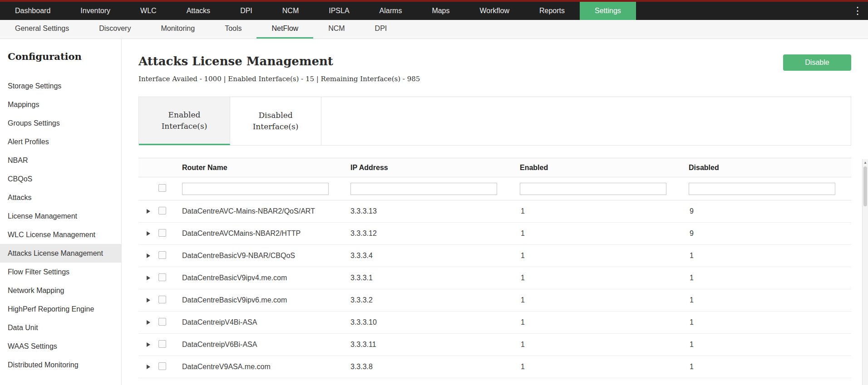 Image resolution: width=868 pixels, height=385 pixels. What do you see at coordinates (61, 86) in the screenshot?
I see `sidebar-item: Storage Settings` at bounding box center [61, 86].